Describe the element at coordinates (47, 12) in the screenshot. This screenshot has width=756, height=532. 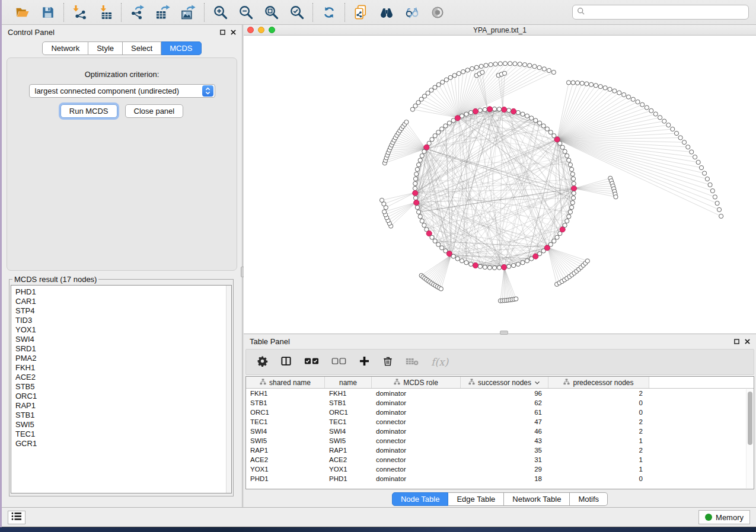
I see `save-session-button` at that location.